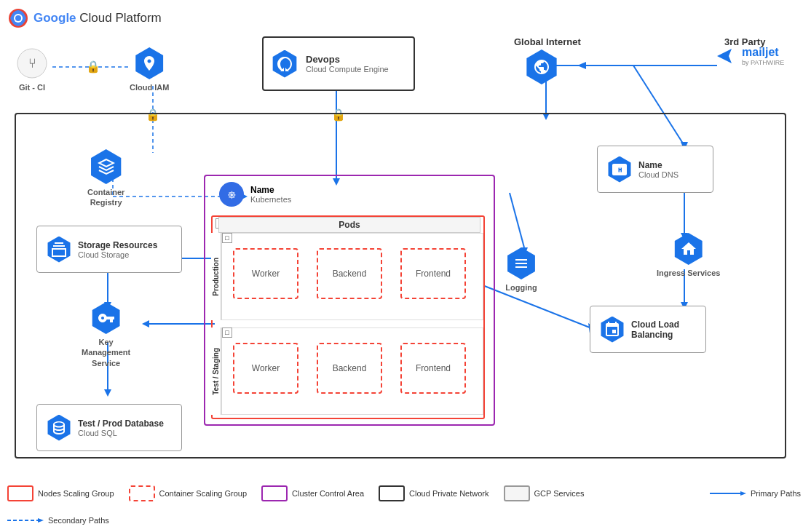 The width and height of the screenshot is (811, 532). Describe the element at coordinates (142, 493) in the screenshot. I see `legend-container-box` at that location.